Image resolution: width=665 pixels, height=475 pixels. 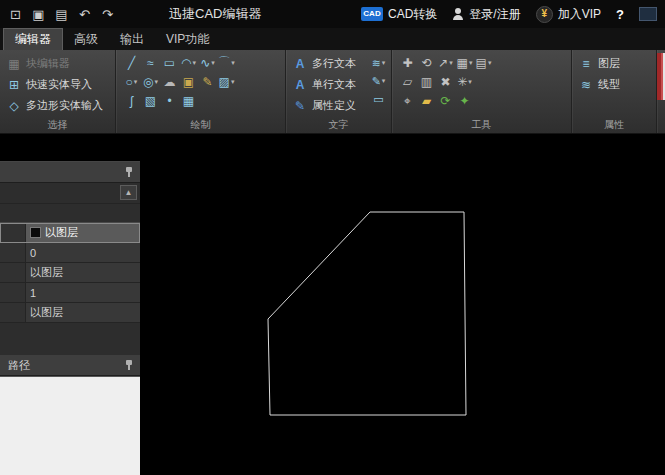 I want to click on properties-panel-header, so click(x=70, y=172).